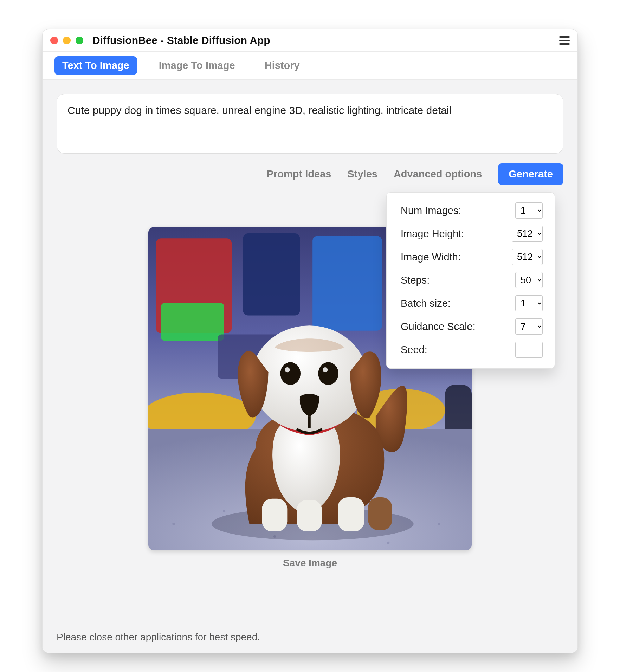  What do you see at coordinates (310, 66) in the screenshot?
I see `tab-bar: Text To Image Image To Image History` at bounding box center [310, 66].